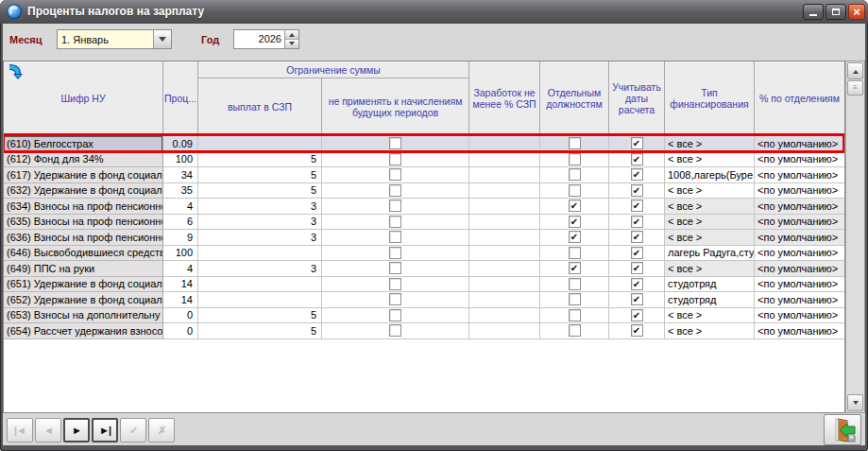 The image size is (868, 451). What do you see at coordinates (266, 40) in the screenshot?
I see `year-spinner: 2026` at bounding box center [266, 40].